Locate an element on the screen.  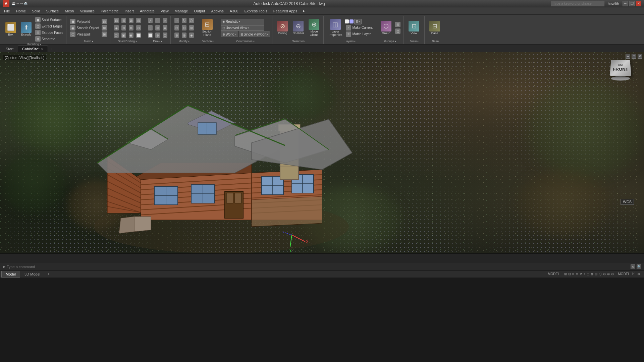
mod-8: ⊗ is located at coordinates (184, 35).